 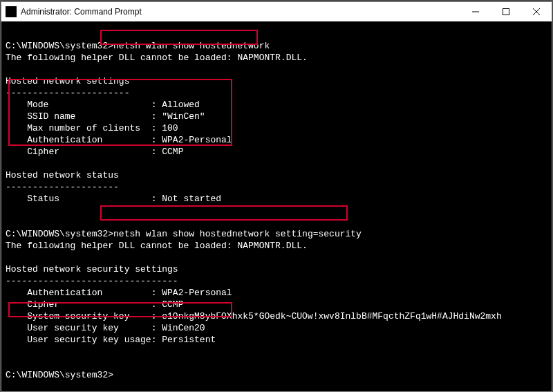 What do you see at coordinates (238, 234) in the screenshot?
I see `command-2: netsh wlan show hostednetwork setting=se…` at bounding box center [238, 234].